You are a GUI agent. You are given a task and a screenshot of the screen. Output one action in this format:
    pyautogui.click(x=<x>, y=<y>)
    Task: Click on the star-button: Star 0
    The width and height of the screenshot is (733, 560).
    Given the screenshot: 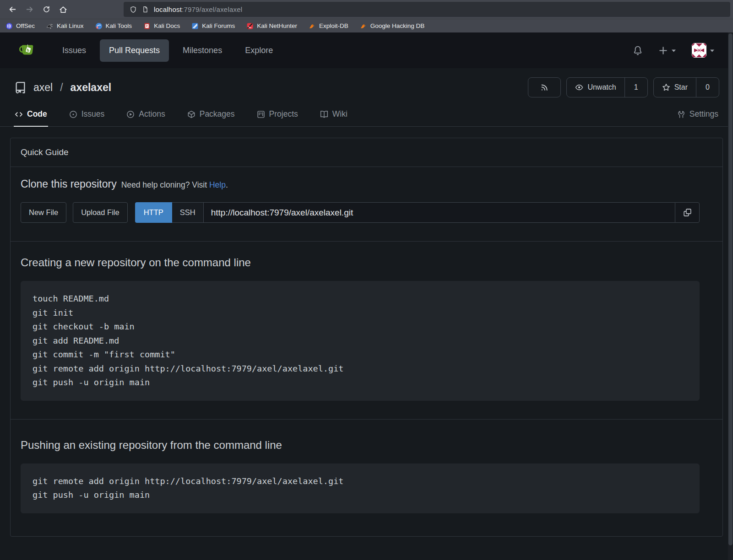 What is the action you would take?
    pyautogui.click(x=686, y=87)
    